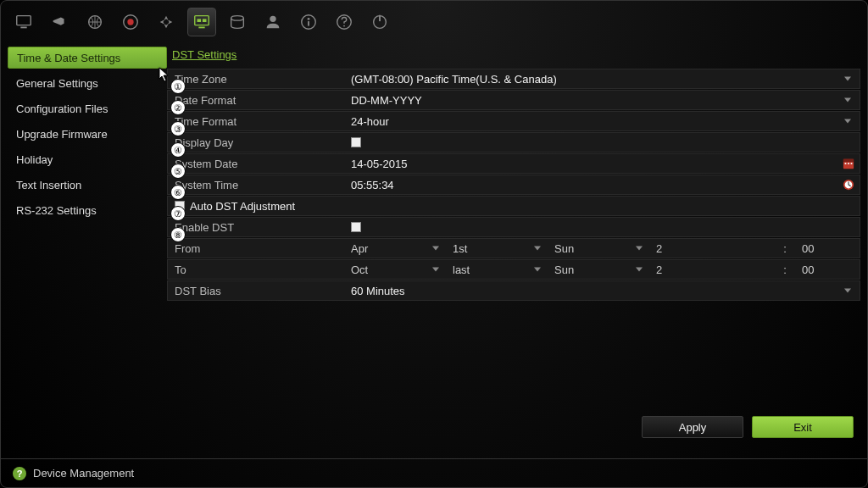 This screenshot has height=488, width=868. What do you see at coordinates (514, 79) in the screenshot?
I see `row-time-zone: Time Zone (GMT-08:00) Pacific Time(U.S. …` at bounding box center [514, 79].